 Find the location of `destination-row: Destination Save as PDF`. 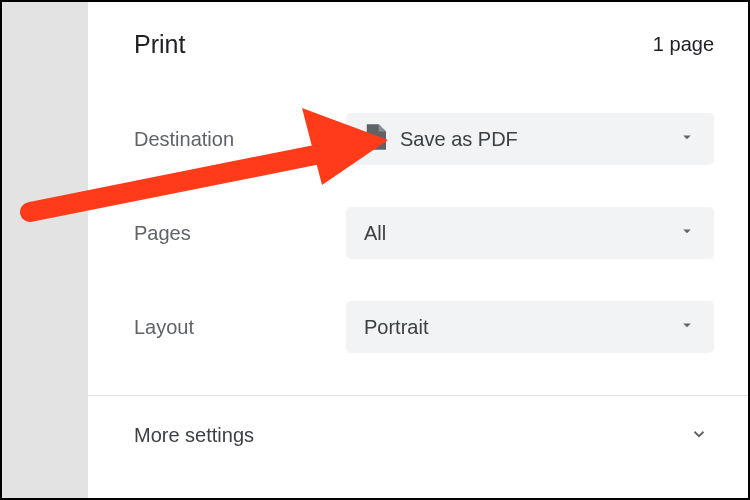

destination-row: Destination Save as PDF is located at coordinates (424, 139).